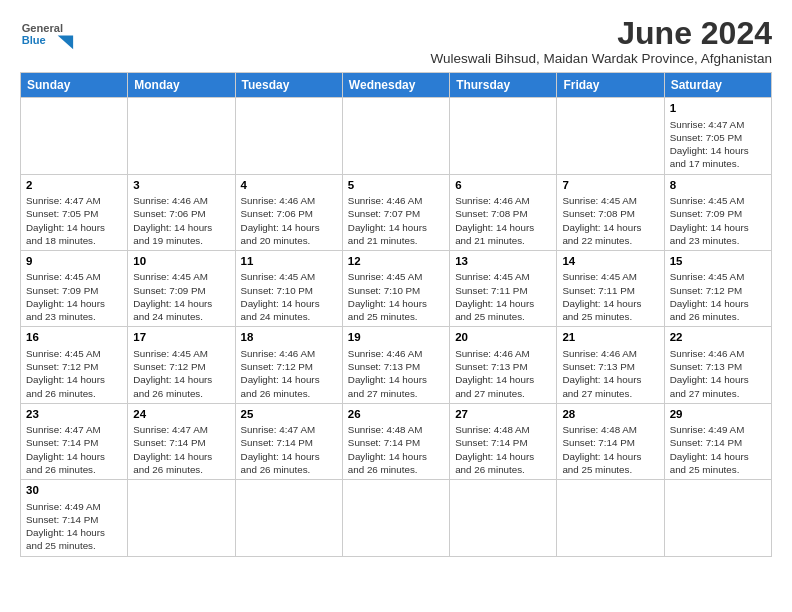 The width and height of the screenshot is (792, 612). What do you see at coordinates (396, 365) in the screenshot?
I see `calendar-cell: 19Sunrise: 4:46 AMSunset: 7:13 PMDayligh…` at bounding box center [396, 365].